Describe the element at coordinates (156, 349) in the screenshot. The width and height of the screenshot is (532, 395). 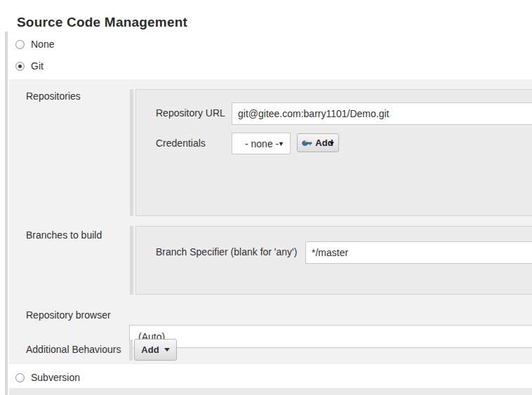
I see `add-behaviour-button: Add` at that location.